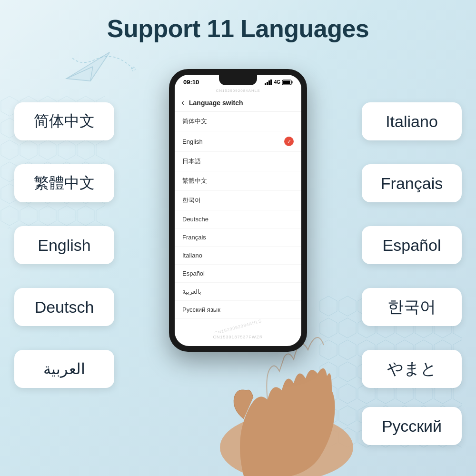  I want to click on list-item: بالعربية, so click(238, 292).